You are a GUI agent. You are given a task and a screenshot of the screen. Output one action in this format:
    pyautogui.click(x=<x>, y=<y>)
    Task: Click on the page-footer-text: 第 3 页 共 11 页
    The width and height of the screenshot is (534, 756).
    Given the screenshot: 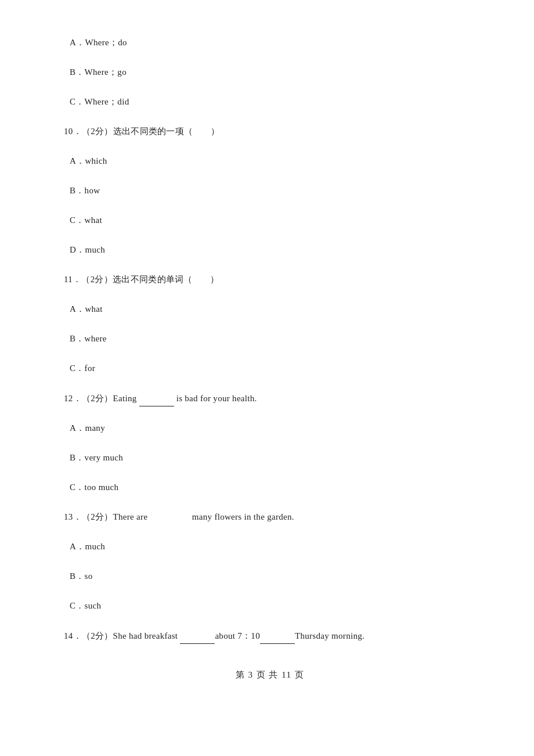 What is the action you would take?
    pyautogui.click(x=270, y=675)
    